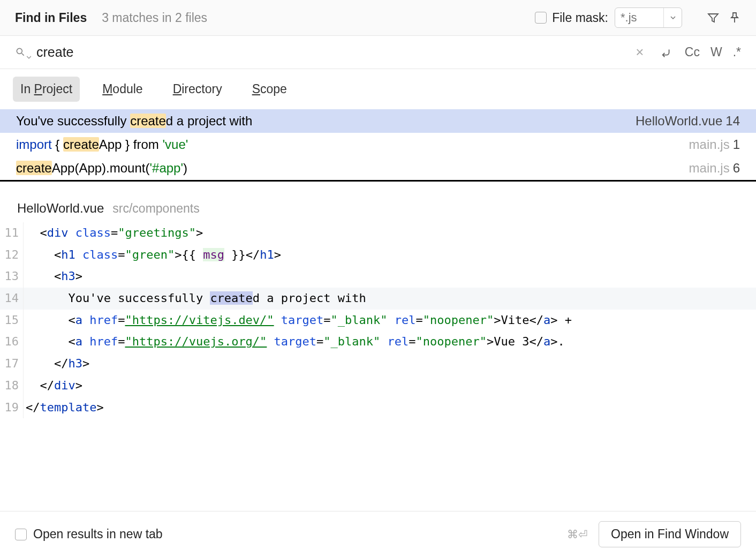  What do you see at coordinates (541, 18) in the screenshot?
I see `file-mask-checkbox` at bounding box center [541, 18].